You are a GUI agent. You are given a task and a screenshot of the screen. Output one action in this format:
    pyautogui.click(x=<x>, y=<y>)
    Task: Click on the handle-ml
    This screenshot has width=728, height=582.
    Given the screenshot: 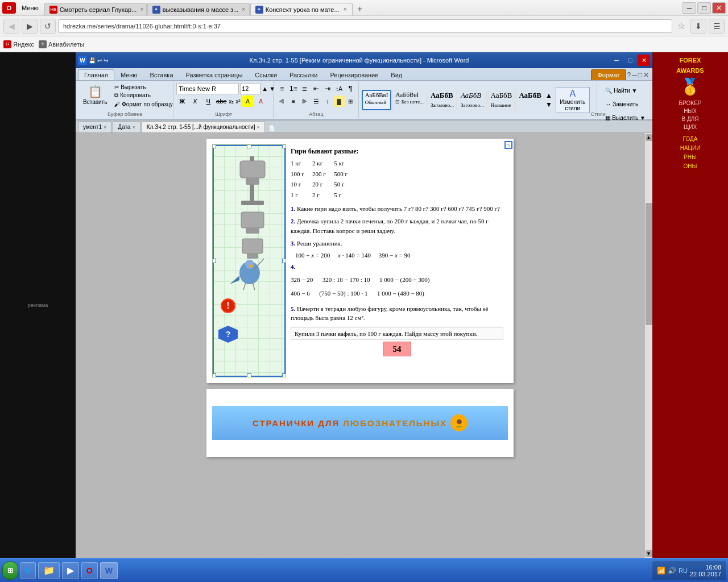 What is the action you would take?
    pyautogui.click(x=214, y=261)
    